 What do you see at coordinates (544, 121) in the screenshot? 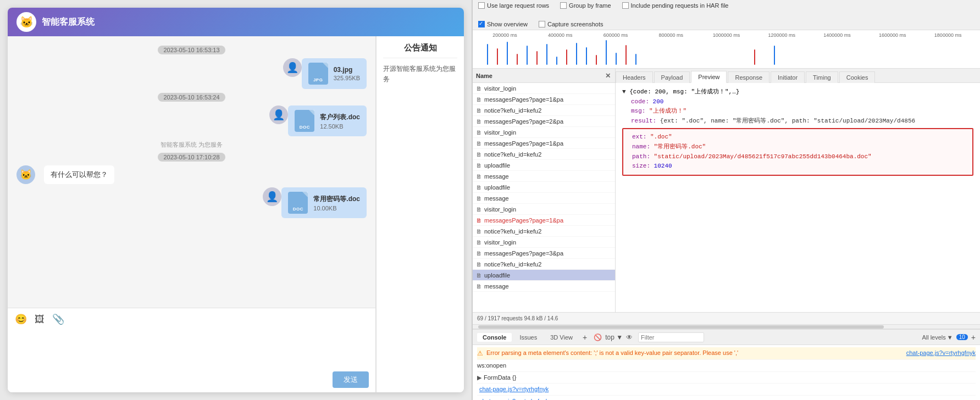
I see `network-row: 🗎messagesPages?page=2&pa` at bounding box center [544, 121].